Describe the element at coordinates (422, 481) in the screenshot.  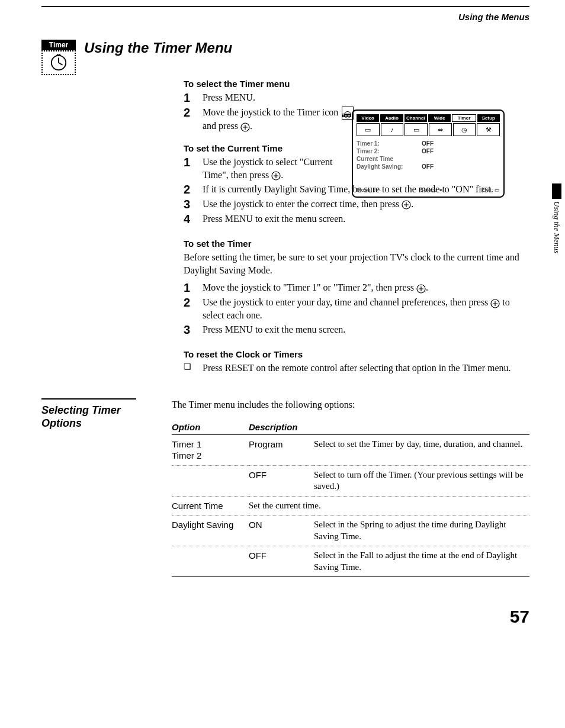
I see `cell-desc: Select to turn off the Timer. (Your prev…` at that location.